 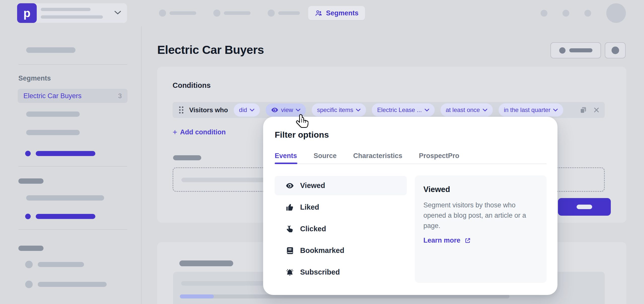 I want to click on field-label-skeleton, so click(x=187, y=158).